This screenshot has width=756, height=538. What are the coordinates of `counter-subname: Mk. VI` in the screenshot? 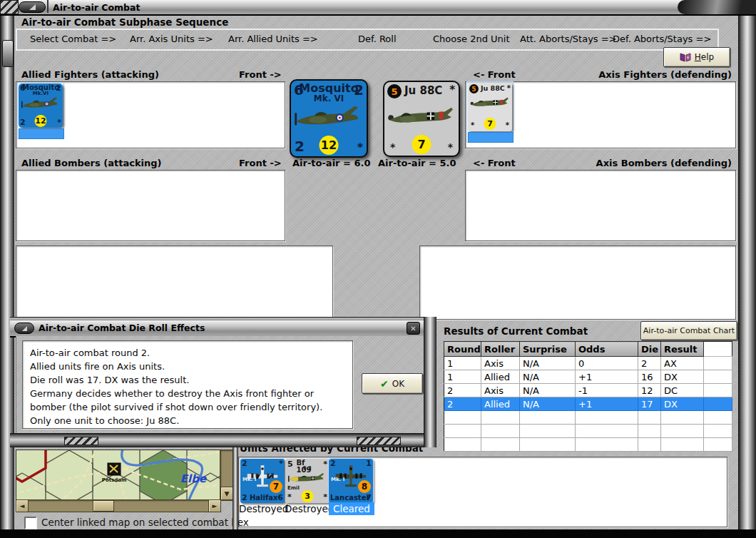 It's located at (329, 98).